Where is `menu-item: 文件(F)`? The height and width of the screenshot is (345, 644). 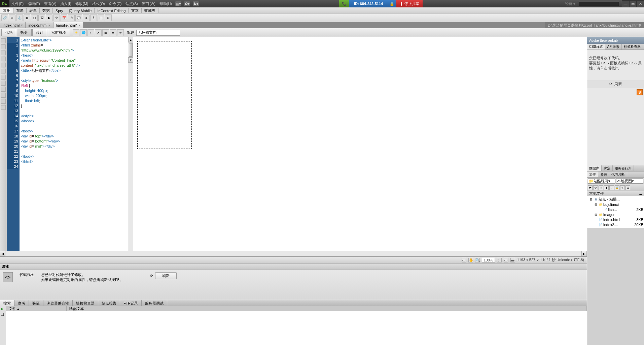 menu-item: 文件(F) is located at coordinates (17, 4).